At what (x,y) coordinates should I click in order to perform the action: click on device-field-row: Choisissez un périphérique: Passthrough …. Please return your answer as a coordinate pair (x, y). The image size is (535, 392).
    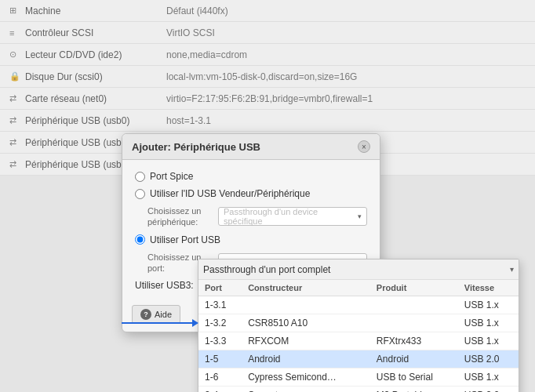
    Looking at the image, I should click on (257, 216).